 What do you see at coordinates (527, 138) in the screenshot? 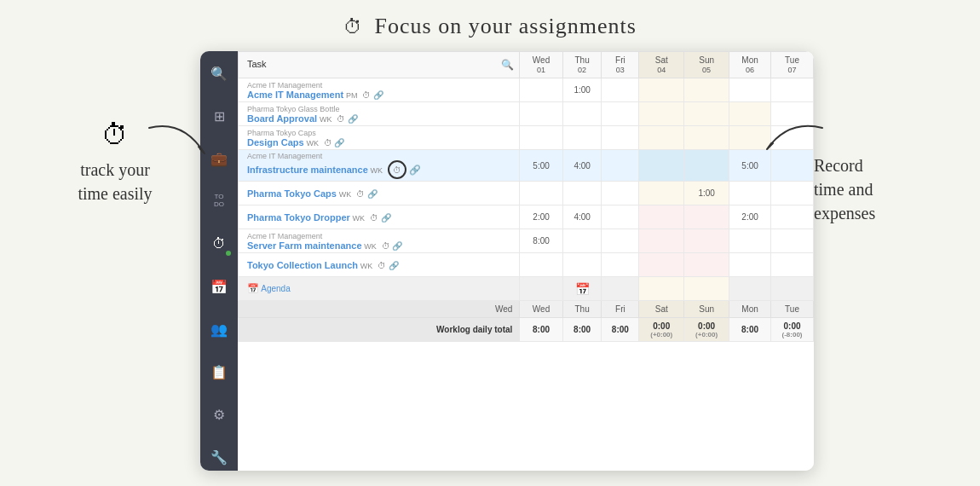
I see `table-row: Pharma Tokyo Caps Design Caps WK ⏱ 🔗` at bounding box center [527, 138].